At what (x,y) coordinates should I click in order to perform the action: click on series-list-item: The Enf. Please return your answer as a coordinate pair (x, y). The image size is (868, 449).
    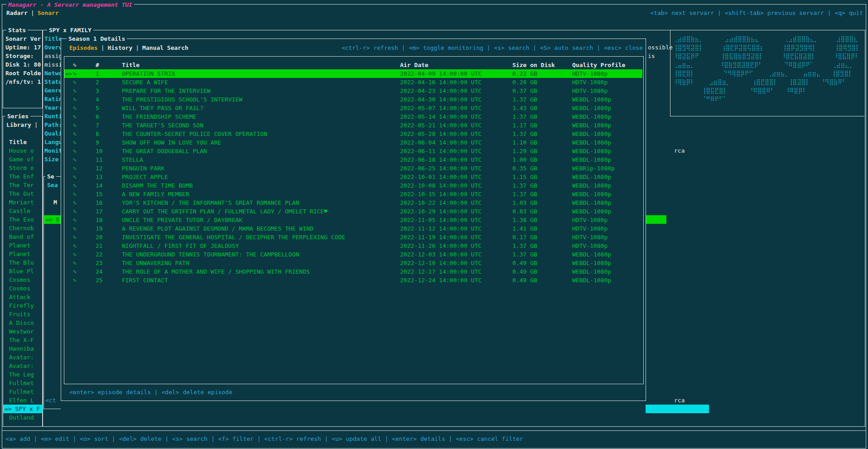
    Looking at the image, I should click on (22, 177).